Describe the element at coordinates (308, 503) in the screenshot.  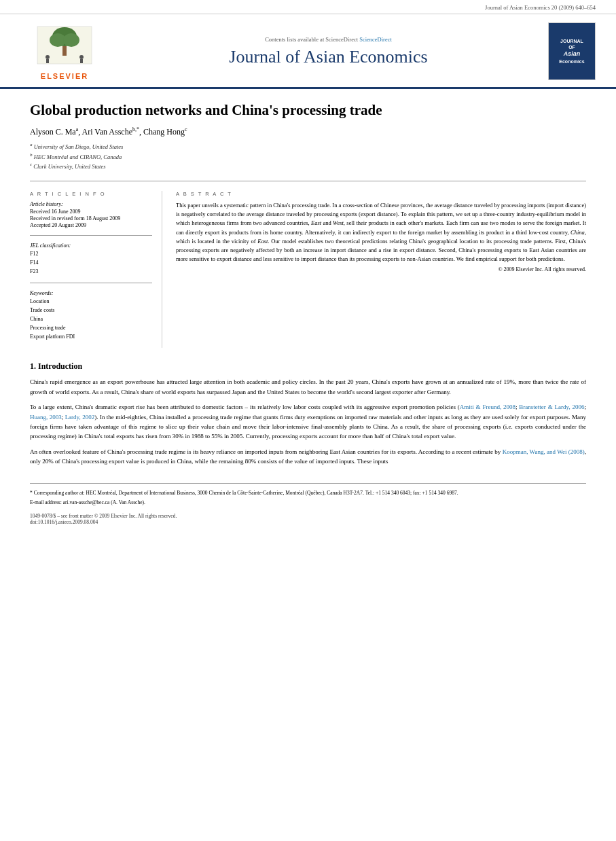
I see `email-note: E-mail address: ari.van-assche@hec.ca (A…` at that location.